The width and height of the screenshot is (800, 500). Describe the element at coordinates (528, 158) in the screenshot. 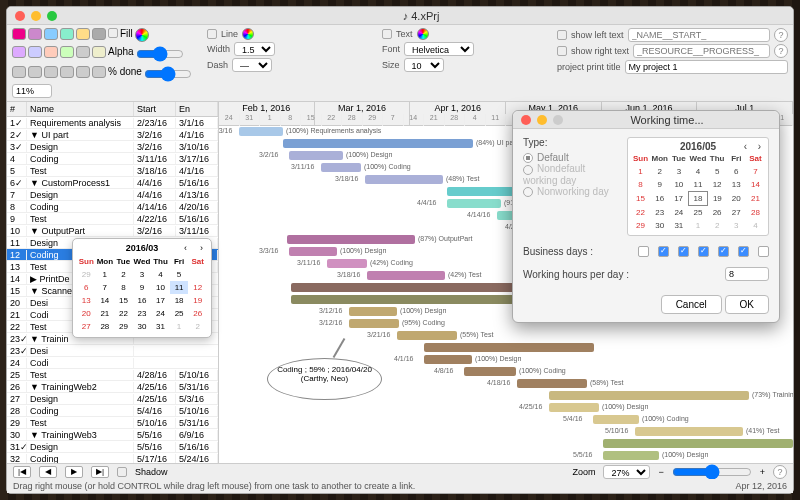

I see `radio-default` at that location.